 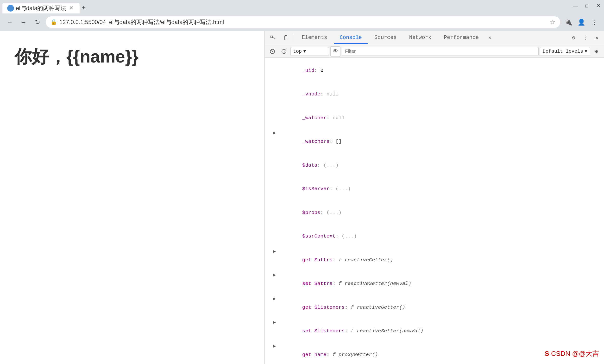 What do you see at coordinates (302, 7) in the screenshot?
I see `tab-bar: el与data的两种写法 ✕ +` at bounding box center [302, 7].